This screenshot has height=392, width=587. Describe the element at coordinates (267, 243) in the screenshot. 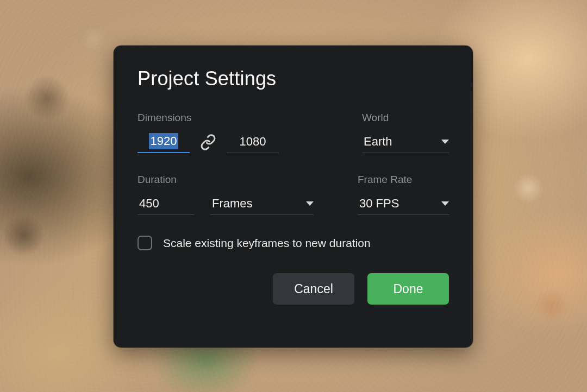

I see `scale-keyframes-label: Scale existing keyframes to new duration` at that location.